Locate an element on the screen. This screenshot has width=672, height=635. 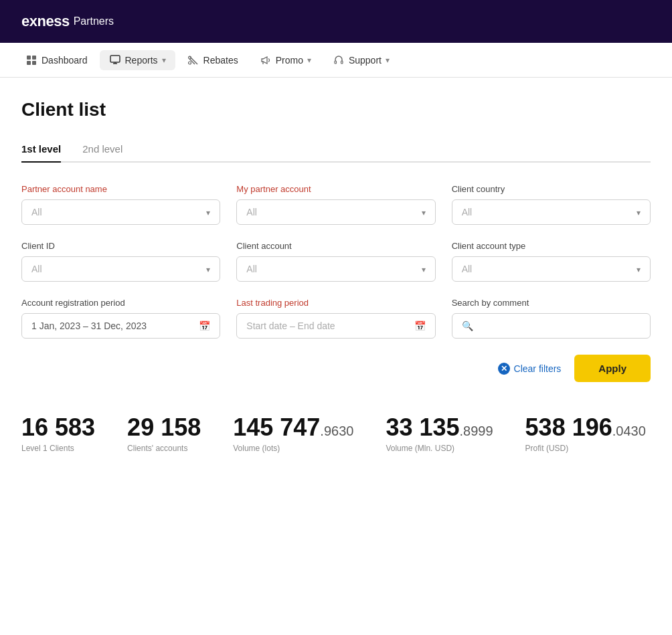
stat-volume-mln-usd: 33 135.8999 Volume (Mln. USD) is located at coordinates (439, 434).